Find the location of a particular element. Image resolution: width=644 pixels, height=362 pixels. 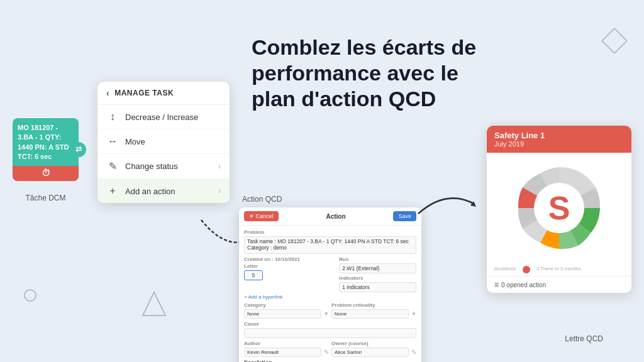

menu-item-decrease-increase: ↕ Decrease / Increase is located at coordinates (164, 117).